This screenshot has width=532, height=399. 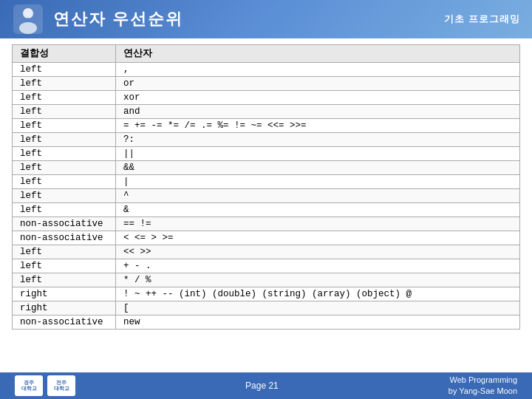 What do you see at coordinates (266, 225) in the screenshot?
I see `table-row: non-associative== !=` at bounding box center [266, 225].